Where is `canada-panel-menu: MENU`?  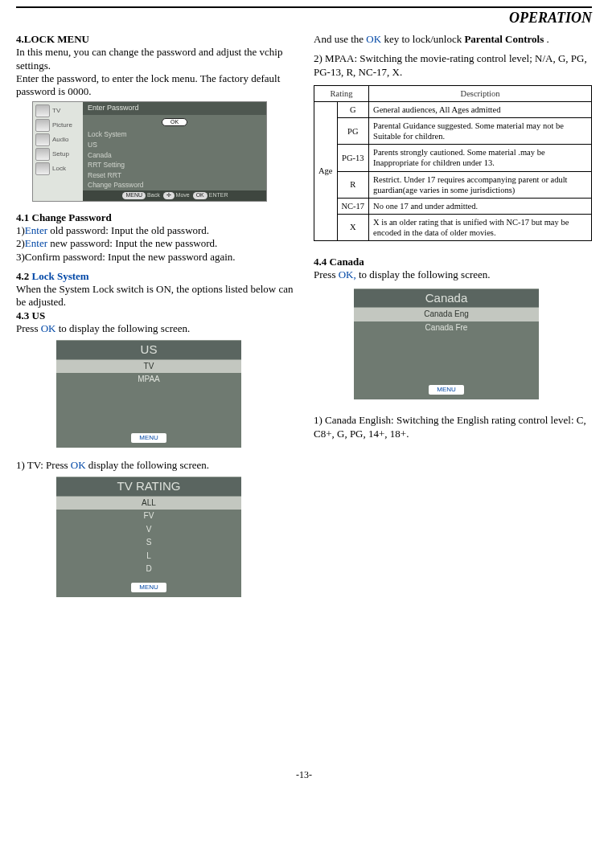 canada-panel-menu: MENU is located at coordinates (446, 390).